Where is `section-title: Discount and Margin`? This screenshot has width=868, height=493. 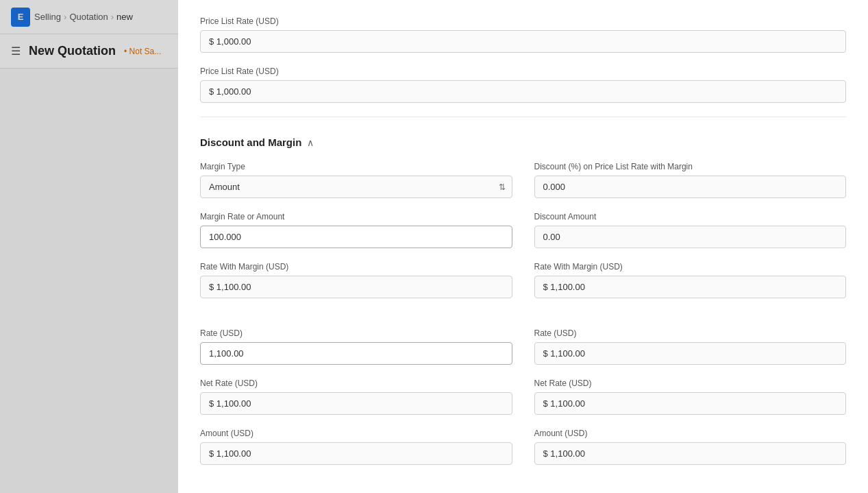 section-title: Discount and Margin is located at coordinates (251, 143).